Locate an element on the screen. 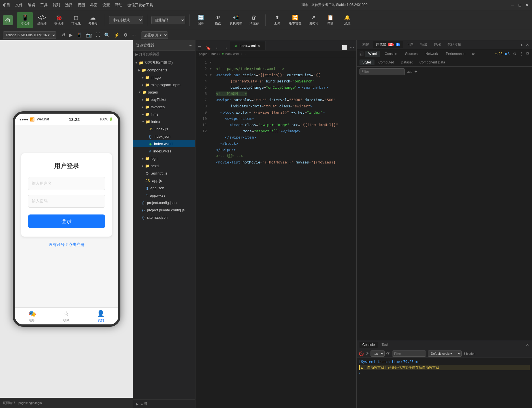  expand-panel-icon: ▲ is located at coordinates (522, 45).